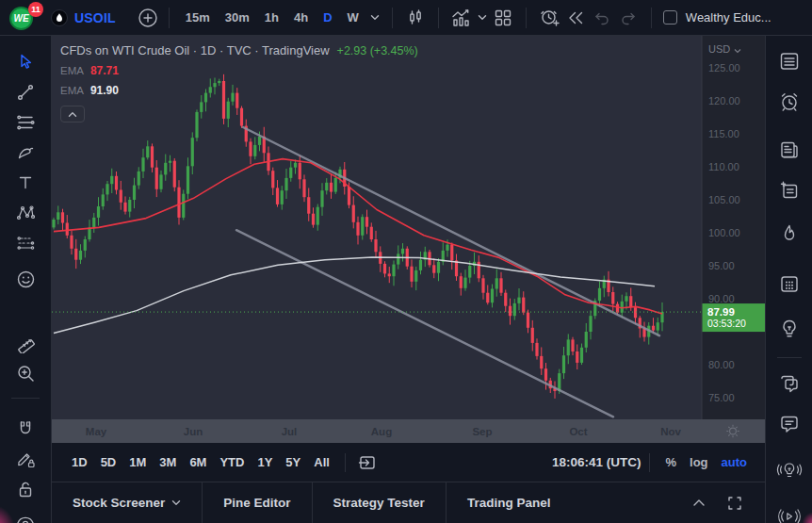 The image size is (812, 523). I want to click on range-ytd: YTD, so click(232, 462).